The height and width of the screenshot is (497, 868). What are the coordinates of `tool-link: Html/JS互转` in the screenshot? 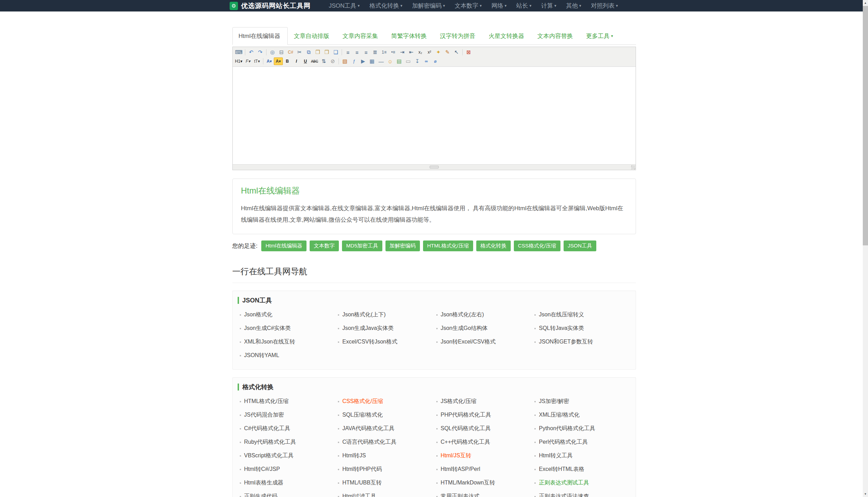 It's located at (484, 456).